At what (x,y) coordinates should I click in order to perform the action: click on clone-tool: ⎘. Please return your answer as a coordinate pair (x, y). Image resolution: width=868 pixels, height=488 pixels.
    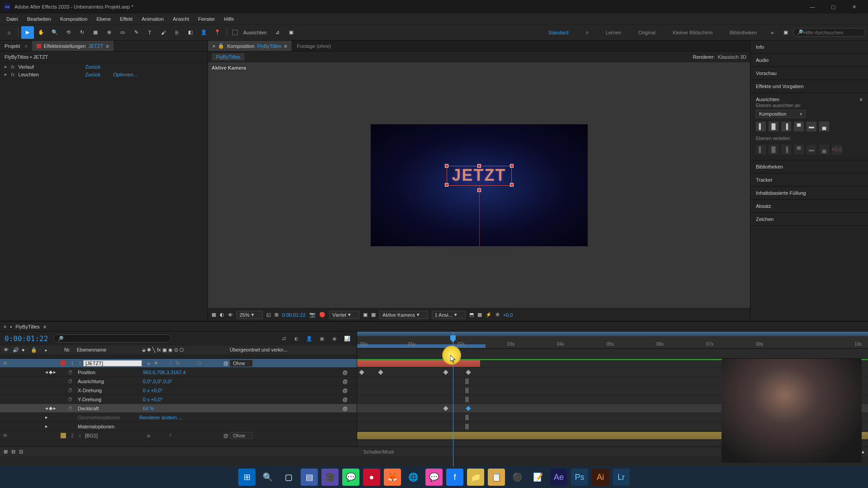
    Looking at the image, I should click on (177, 33).